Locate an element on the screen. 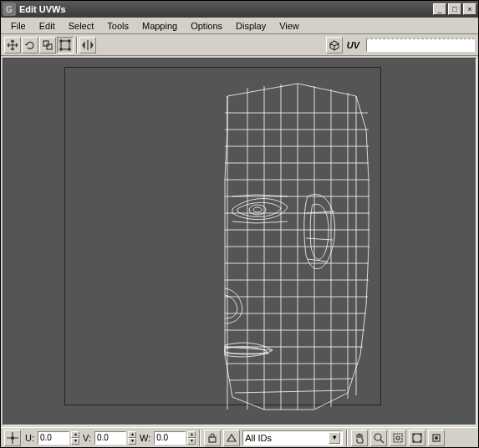  menu-tools: Tools is located at coordinates (118, 26).